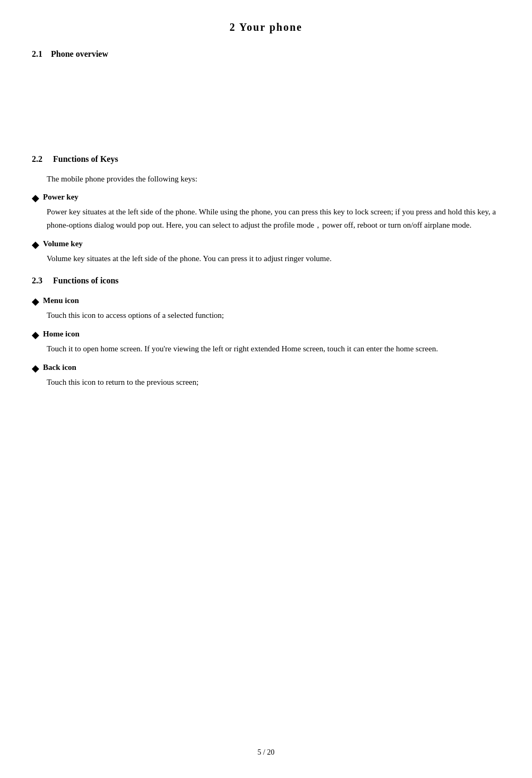 The width and height of the screenshot is (532, 778). Describe the element at coordinates (266, 332) in the screenshot. I see `section-2-3: 2.3 Functions of icons ◆ Menu icon Touch…` at that location.